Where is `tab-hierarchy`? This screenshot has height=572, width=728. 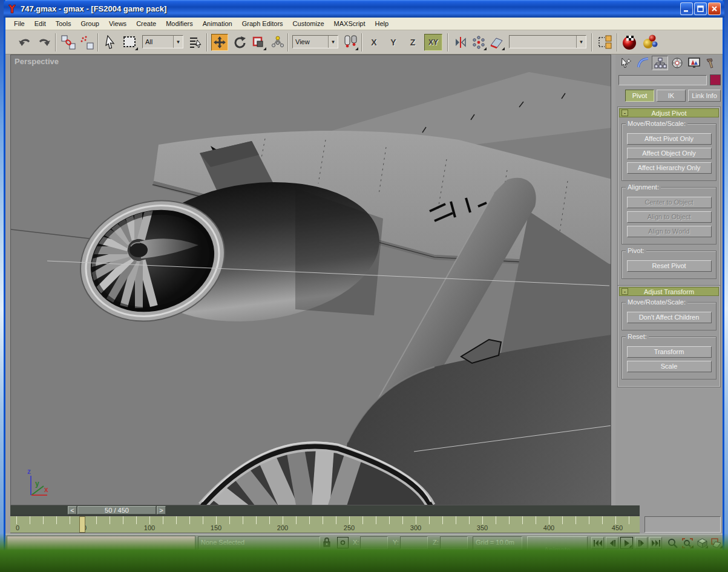 tab-hierarchy is located at coordinates (660, 63).